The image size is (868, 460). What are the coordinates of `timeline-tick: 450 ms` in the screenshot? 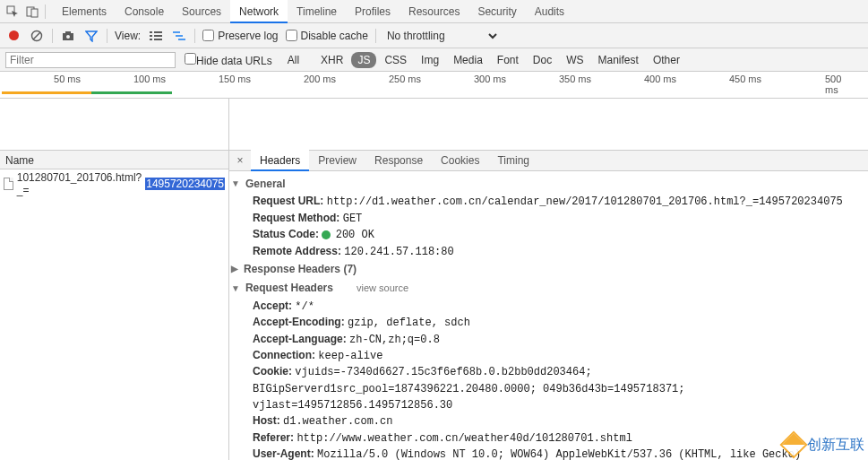 It's located at (745, 79).